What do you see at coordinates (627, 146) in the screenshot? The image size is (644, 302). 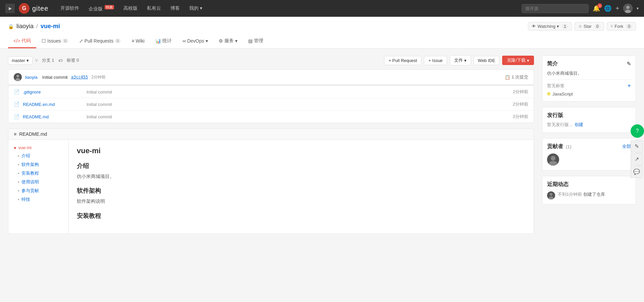 I see `contributors-all-link: 全部` at bounding box center [627, 146].